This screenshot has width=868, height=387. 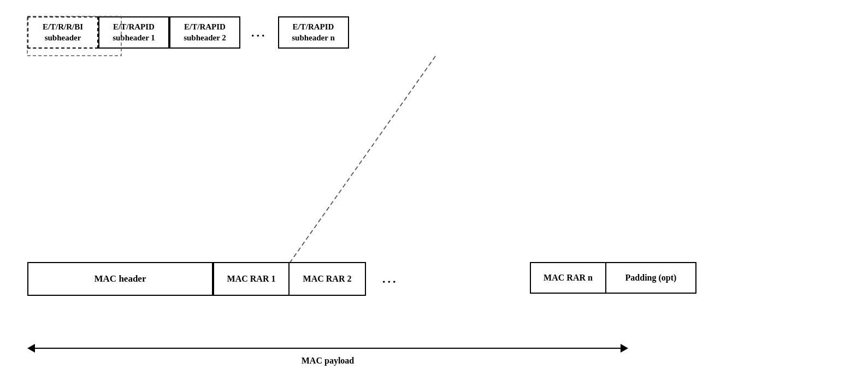 What do you see at coordinates (134, 38) in the screenshot?
I see `subheader-label-1-line2: subheader 1` at bounding box center [134, 38].